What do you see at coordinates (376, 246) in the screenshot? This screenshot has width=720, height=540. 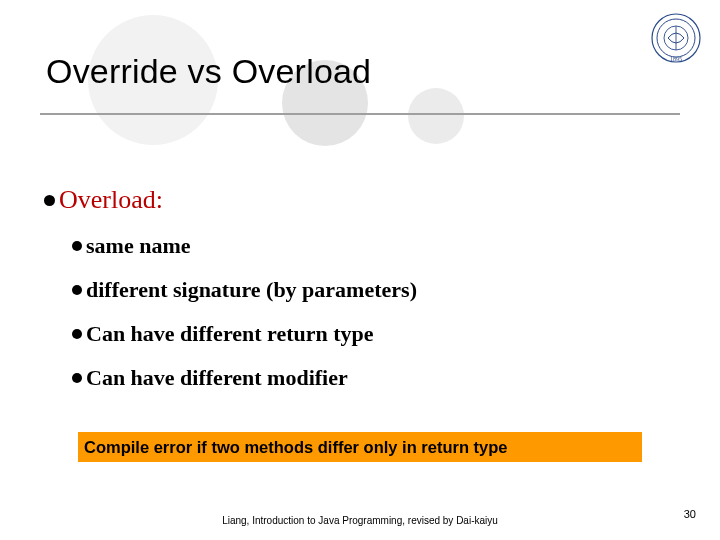 I see `sub-bullet: same name` at bounding box center [376, 246].